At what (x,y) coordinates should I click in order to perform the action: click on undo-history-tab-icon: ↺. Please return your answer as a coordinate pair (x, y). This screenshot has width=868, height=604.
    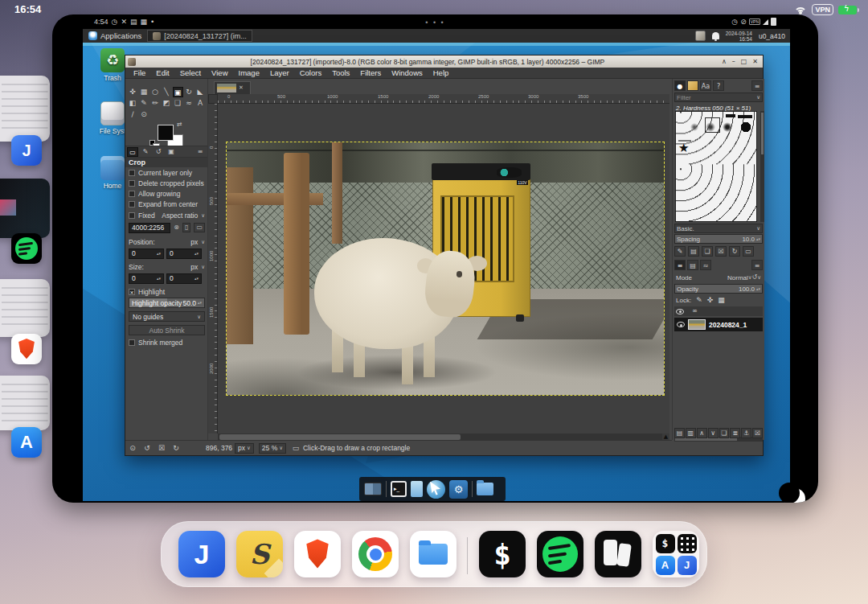
    Looking at the image, I should click on (158, 152).